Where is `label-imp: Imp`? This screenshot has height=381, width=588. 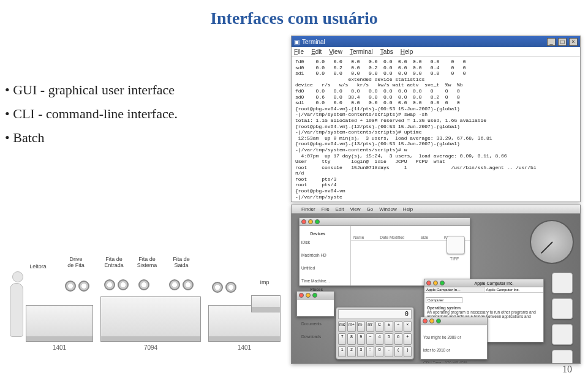 label-imp: Imp is located at coordinates (265, 282).